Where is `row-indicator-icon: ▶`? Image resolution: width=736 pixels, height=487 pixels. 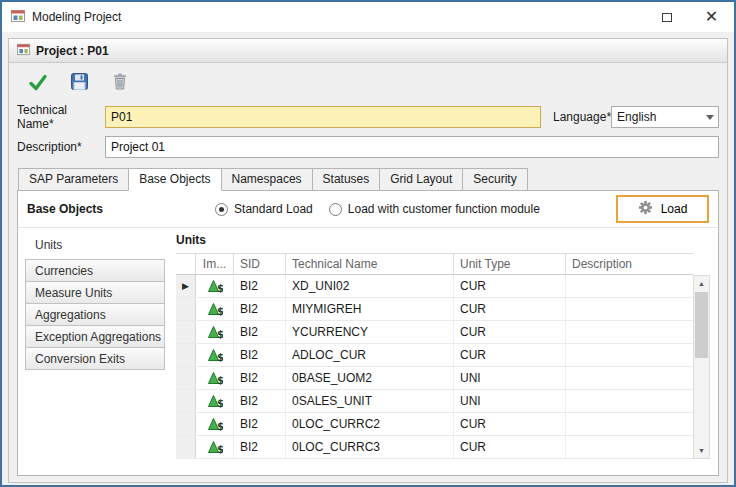
row-indicator-icon: ▶ is located at coordinates (186, 286).